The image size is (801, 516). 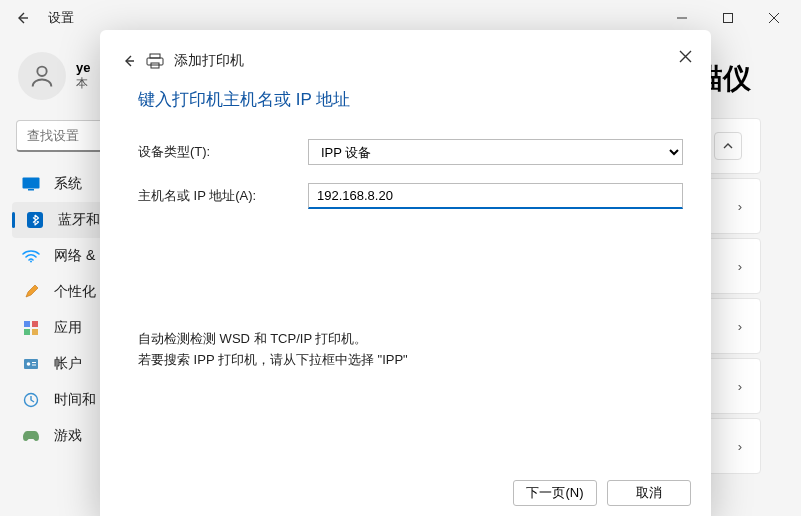 I want to click on minimize-icon, so click(x=682, y=18).